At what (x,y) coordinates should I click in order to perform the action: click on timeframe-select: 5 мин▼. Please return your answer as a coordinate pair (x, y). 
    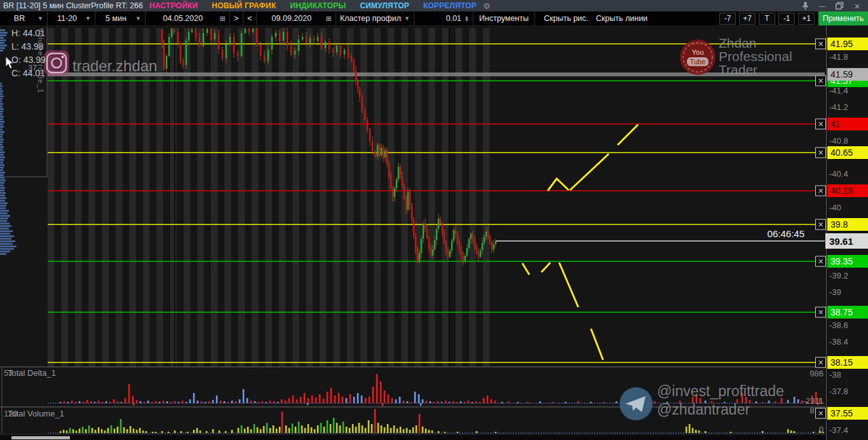
    Looking at the image, I should click on (121, 18).